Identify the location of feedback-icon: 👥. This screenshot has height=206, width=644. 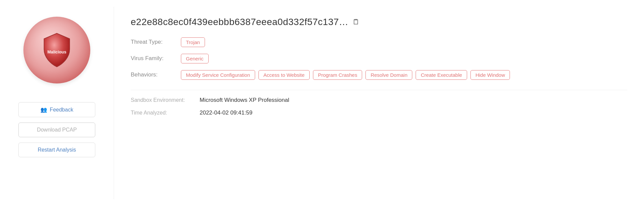
(44, 110).